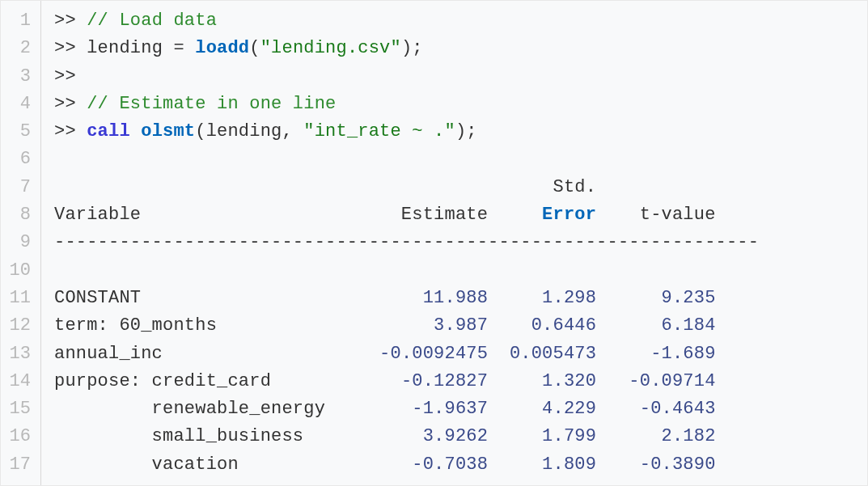 The height and width of the screenshot is (486, 868). I want to click on comment: // Load data, so click(152, 21).